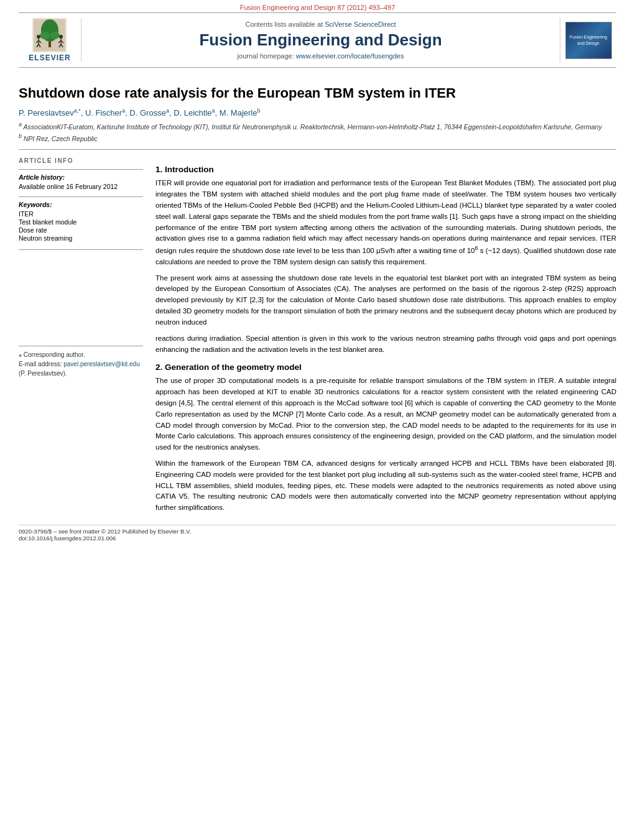 This screenshot has width=635, height=840. What do you see at coordinates (50, 40) in the screenshot?
I see `elsevier-logo-section: ELSEVIER` at bounding box center [50, 40].